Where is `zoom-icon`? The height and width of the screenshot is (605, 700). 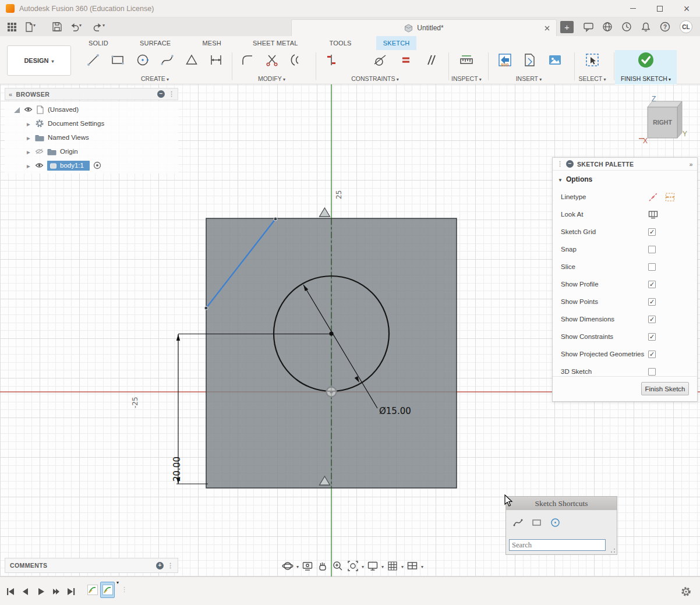 zoom-icon is located at coordinates (338, 566).